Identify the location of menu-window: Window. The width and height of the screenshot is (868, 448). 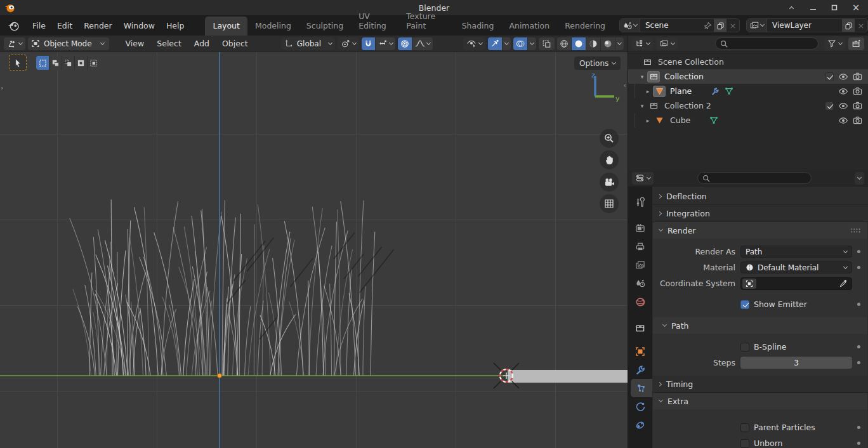
(140, 25).